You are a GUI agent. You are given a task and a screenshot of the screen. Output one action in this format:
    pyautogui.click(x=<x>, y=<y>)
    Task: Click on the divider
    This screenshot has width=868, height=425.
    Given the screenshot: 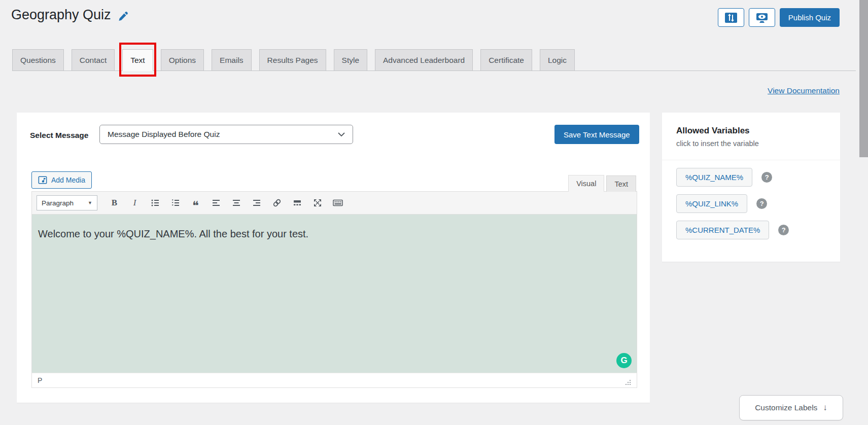 What is the action you would take?
    pyautogui.click(x=751, y=160)
    